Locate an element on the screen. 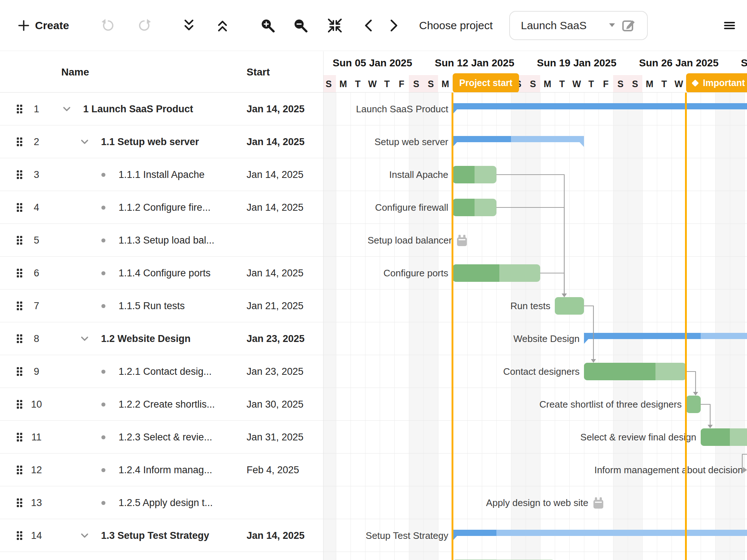 This screenshot has width=747, height=560. zoom-out-button is located at coordinates (301, 26).